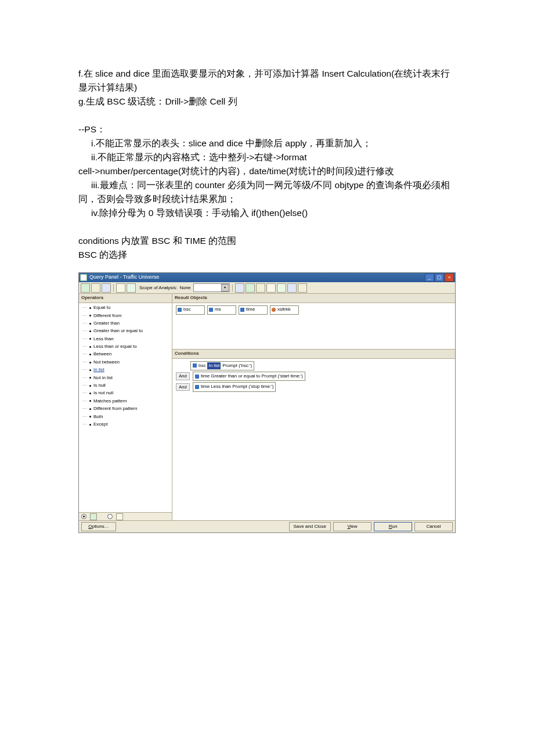  I want to click on para-ii-1: ii.不能正常显示的内容格式：选中整列->右键->format, so click(267, 157).